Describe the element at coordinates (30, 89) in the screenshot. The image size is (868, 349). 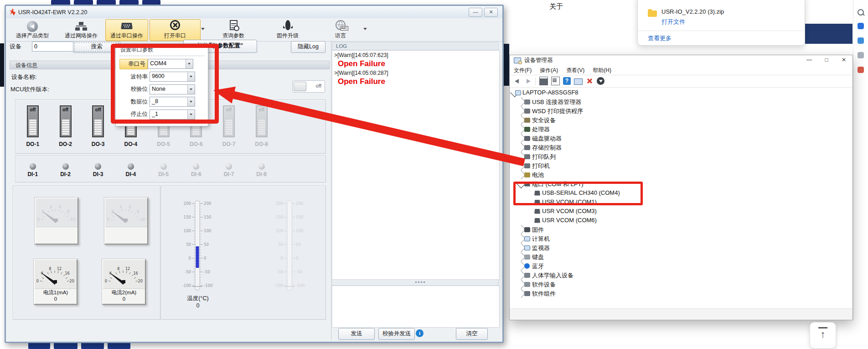
I see `mcu-version-label: MCU软件版本:` at that location.